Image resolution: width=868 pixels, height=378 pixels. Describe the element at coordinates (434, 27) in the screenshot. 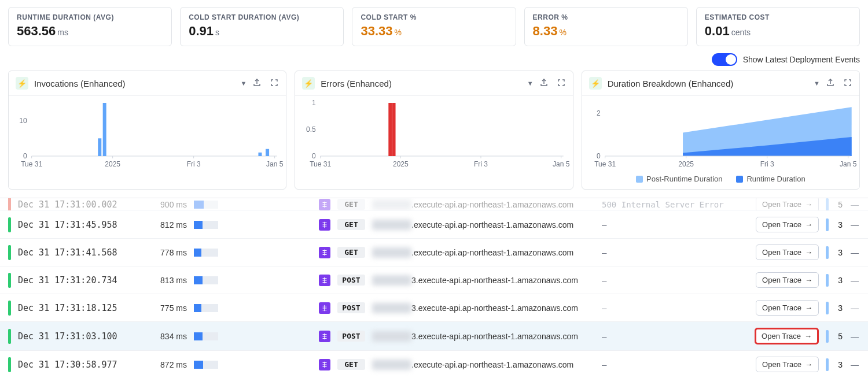

I see `metric-card: COLD START %33.33%` at that location.